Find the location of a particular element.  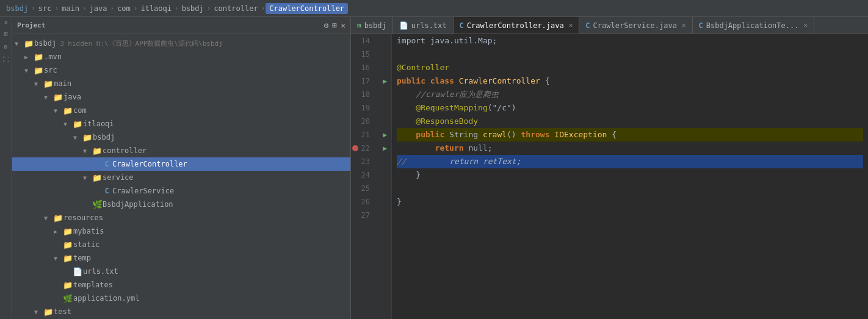

code-line-18: //crawler应为是爬虫 is located at coordinates (630, 95).